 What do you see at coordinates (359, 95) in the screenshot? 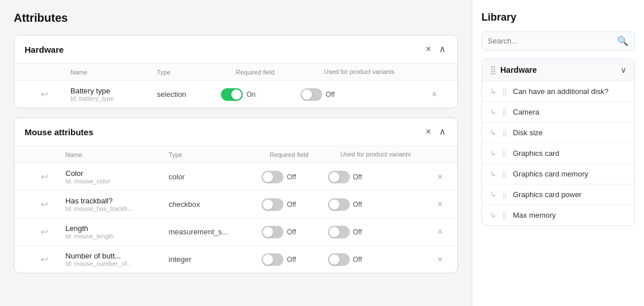
I see `variants-toggle-battery: Off` at bounding box center [359, 95].